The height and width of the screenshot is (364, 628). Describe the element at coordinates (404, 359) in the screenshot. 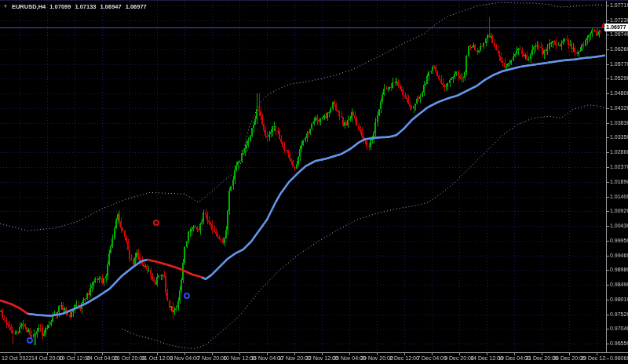

I see `time-axis-label: 2 Dec 12:00` at that location.